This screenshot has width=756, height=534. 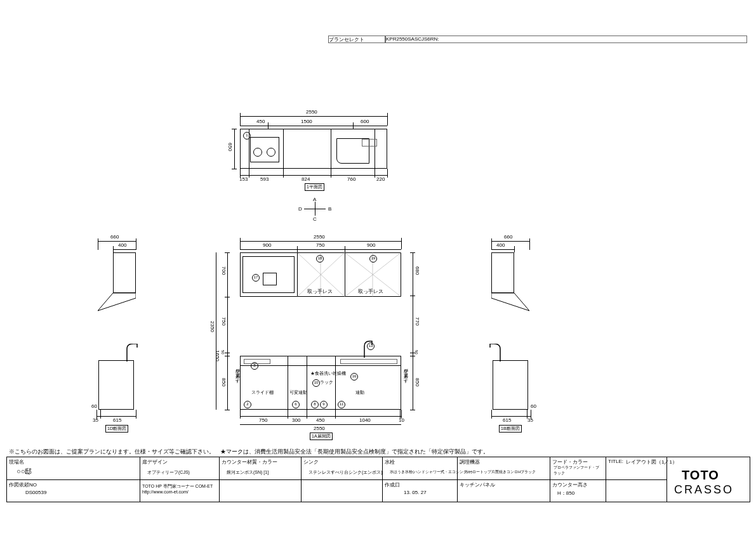 I want to click on fb-b: 300, so click(x=296, y=420).